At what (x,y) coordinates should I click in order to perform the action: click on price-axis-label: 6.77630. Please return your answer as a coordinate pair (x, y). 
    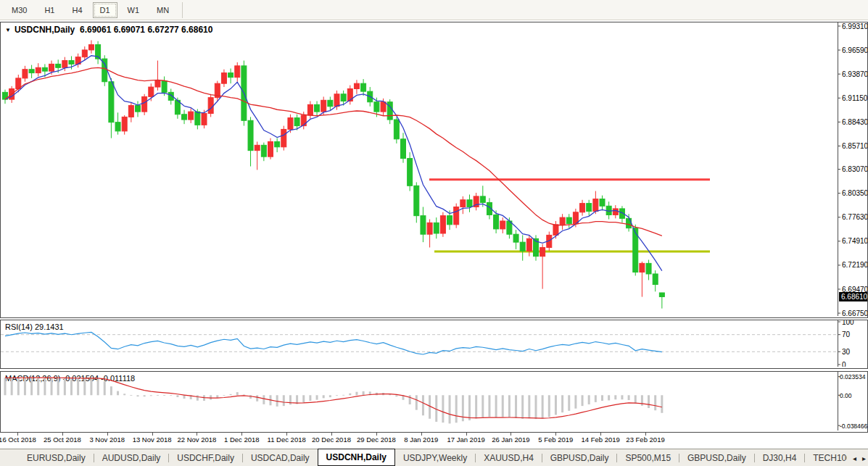
    Looking at the image, I should click on (854, 217).